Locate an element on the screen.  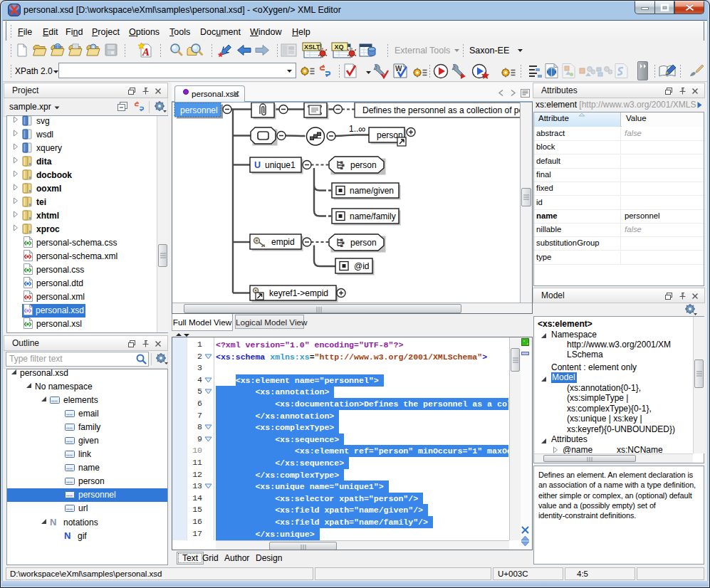
svg-text: unique1 is located at coordinates (281, 165).